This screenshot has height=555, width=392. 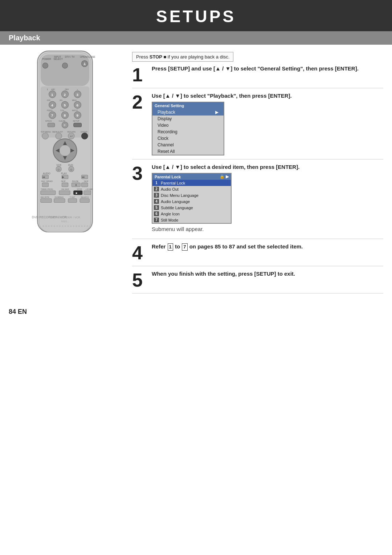 What do you see at coordinates (156, 195) in the screenshot?
I see `pm-num-3: 3` at bounding box center [156, 195].